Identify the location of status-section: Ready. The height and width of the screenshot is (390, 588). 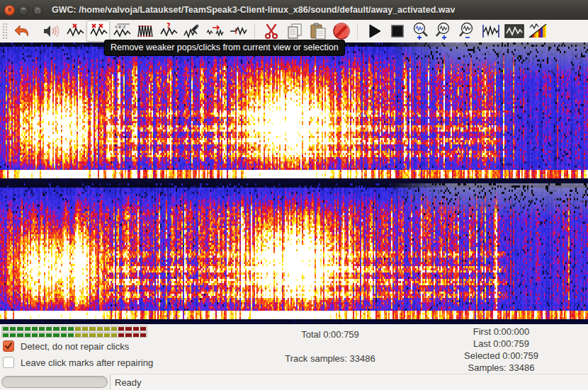
(349, 382).